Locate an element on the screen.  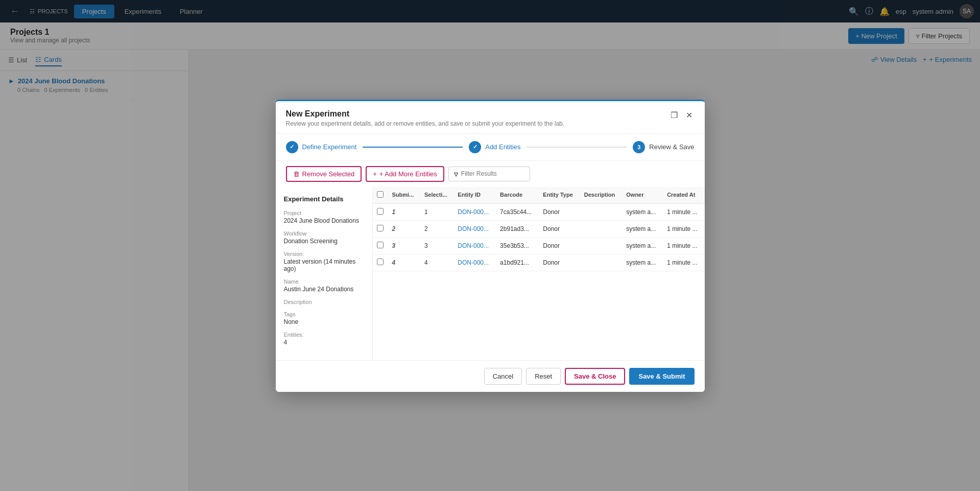
cancel-button: Cancel is located at coordinates (503, 376).